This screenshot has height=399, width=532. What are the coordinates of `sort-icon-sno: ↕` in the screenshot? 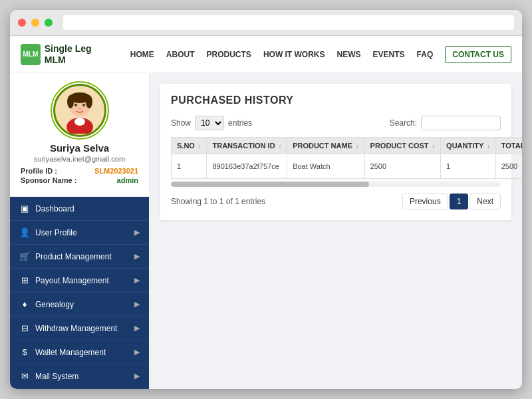 It's located at (200, 146).